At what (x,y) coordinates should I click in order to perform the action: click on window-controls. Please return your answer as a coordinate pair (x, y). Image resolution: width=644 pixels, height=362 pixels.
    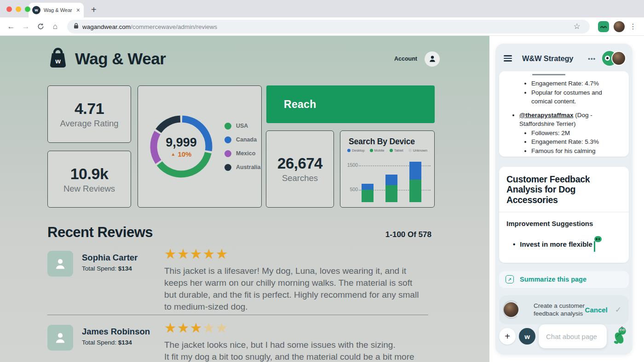
    Looking at the image, I should click on (18, 9).